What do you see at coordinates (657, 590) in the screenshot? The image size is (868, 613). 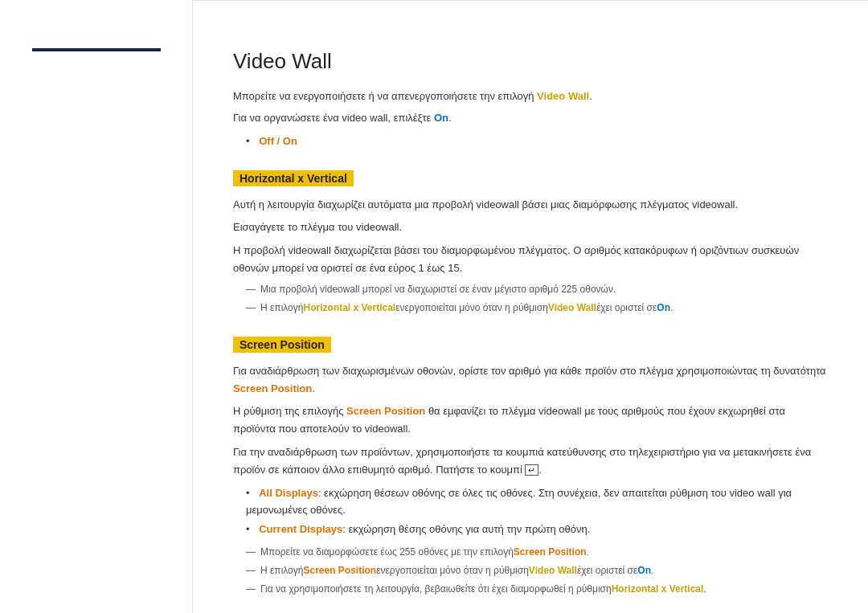 I see `sp-note3-highlight: Horizontal x Vertical` at bounding box center [657, 590].